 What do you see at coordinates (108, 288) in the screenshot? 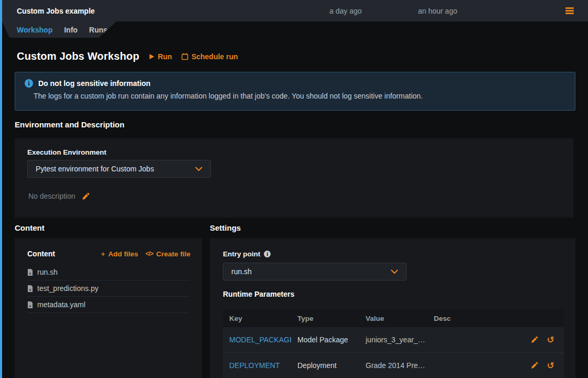
I see `file-list: run.sh test_predictions.py metadata.yaml` at bounding box center [108, 288].